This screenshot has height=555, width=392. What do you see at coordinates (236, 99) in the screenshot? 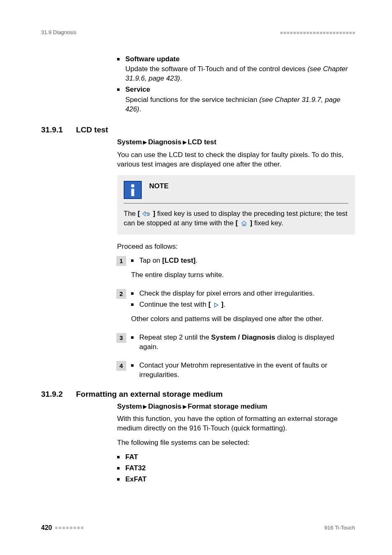
I see `list-item: Service Special functions for the servic…` at bounding box center [236, 99].